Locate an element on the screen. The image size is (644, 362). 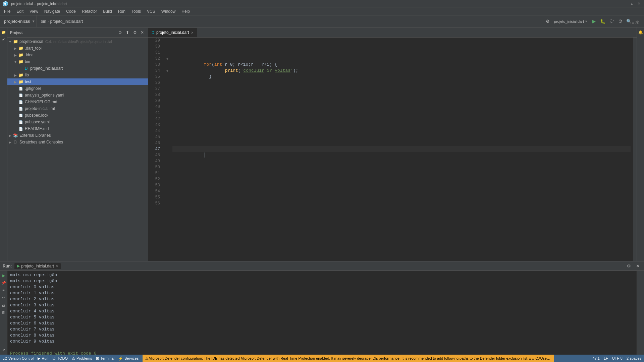
regex-button: ↗ is located at coordinates (4, 350).